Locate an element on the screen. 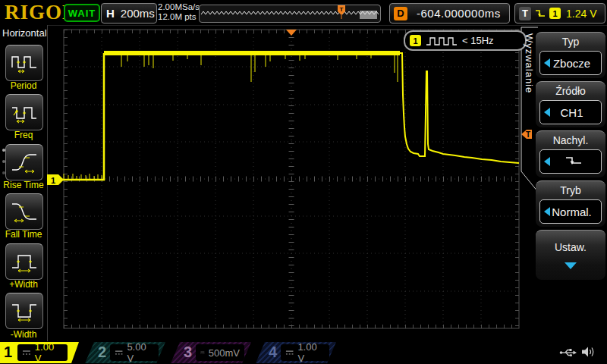 This screenshot has width=607, height=364. ch1-ground-marker: 1 is located at coordinates (55, 180).